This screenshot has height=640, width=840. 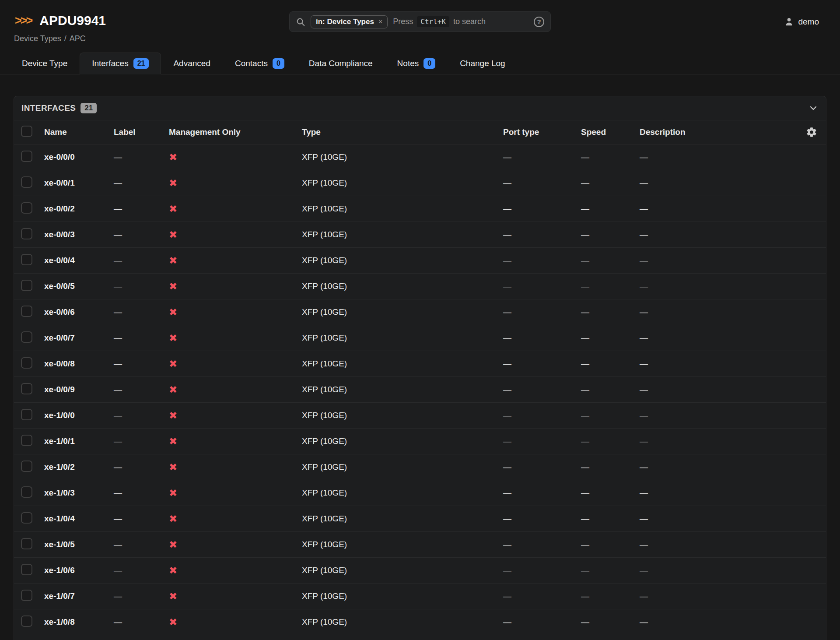 I want to click on keyboard-shortcut-key: Ctrl+K, so click(x=433, y=22).